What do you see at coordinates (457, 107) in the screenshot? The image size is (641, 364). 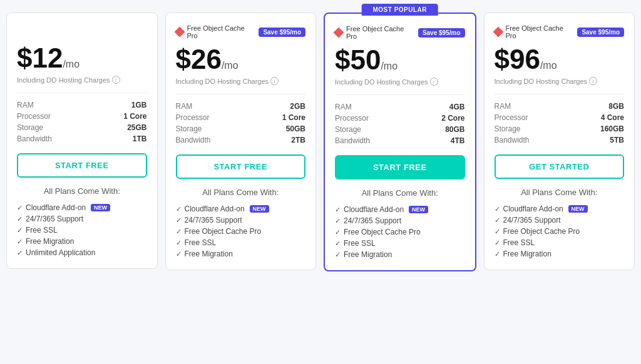 I see `spec-value: 4GB` at bounding box center [457, 107].